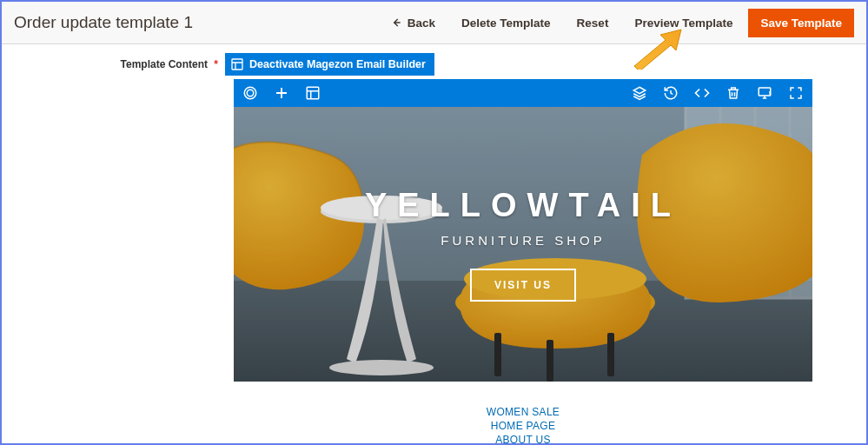  I want to click on preview-label: Preview Template, so click(683, 23).